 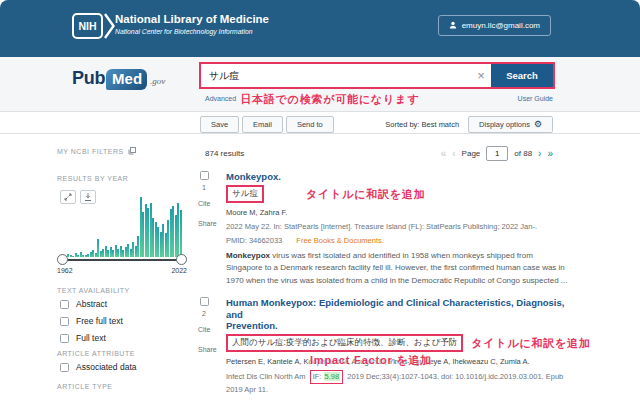 What do you see at coordinates (522, 76) in the screenshot?
I see `search-button: Search` at bounding box center [522, 76].